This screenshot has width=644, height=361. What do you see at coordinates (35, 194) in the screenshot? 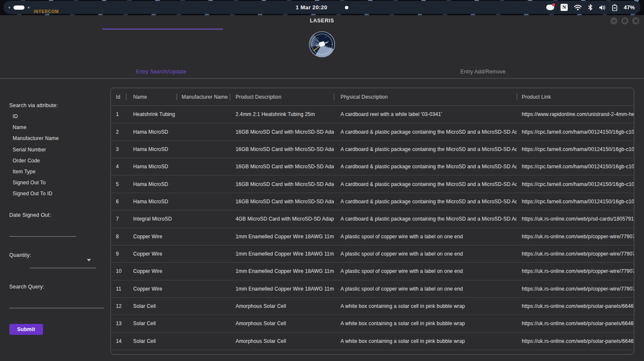
I see `attribute-item-signed-out-to-id: Signed Out To ID` at bounding box center [35, 194].